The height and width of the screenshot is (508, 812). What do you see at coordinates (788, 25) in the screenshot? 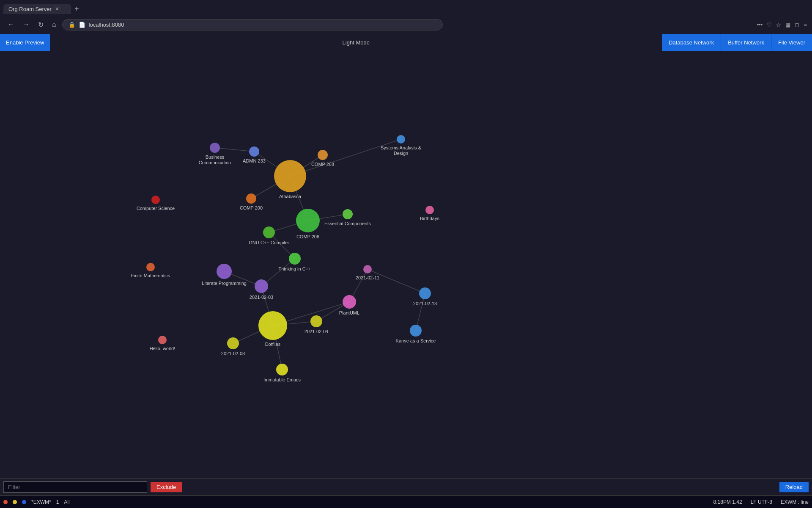
I see `sidebar-icon: ▦` at bounding box center [788, 25].